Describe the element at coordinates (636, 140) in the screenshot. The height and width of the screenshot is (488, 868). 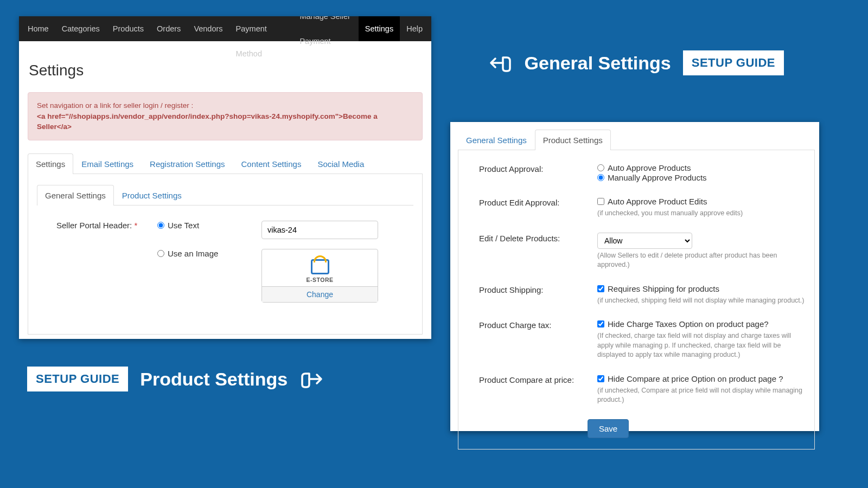
I see `tabs-inner-right: General Settings Product Settings` at that location.